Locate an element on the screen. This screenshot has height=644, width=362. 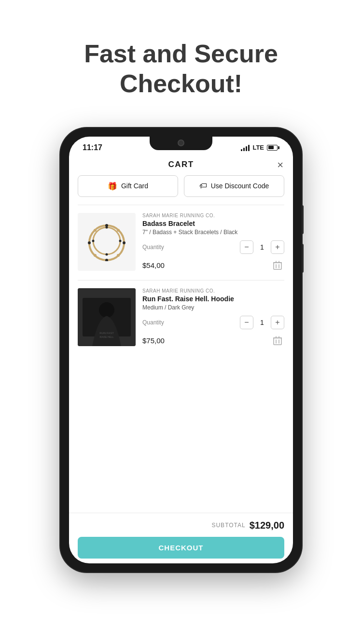
checkout-button: CHECKOUT is located at coordinates (181, 547).